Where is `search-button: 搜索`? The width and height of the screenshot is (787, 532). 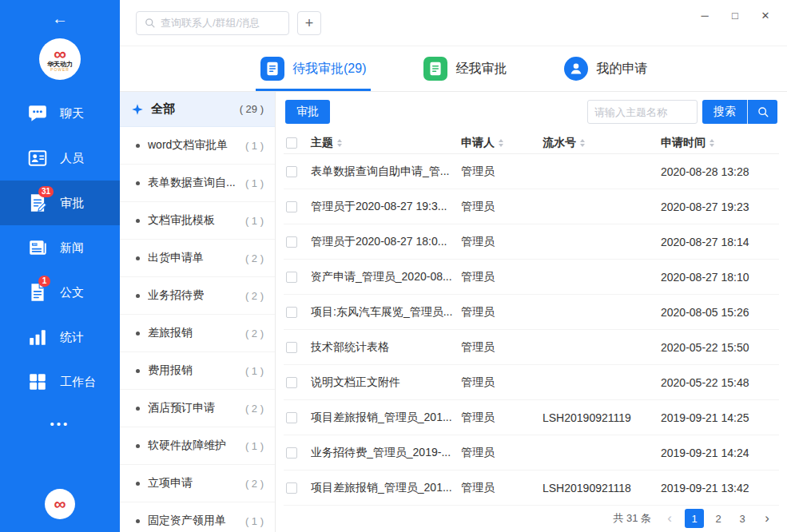 search-button: 搜索 is located at coordinates (725, 112).